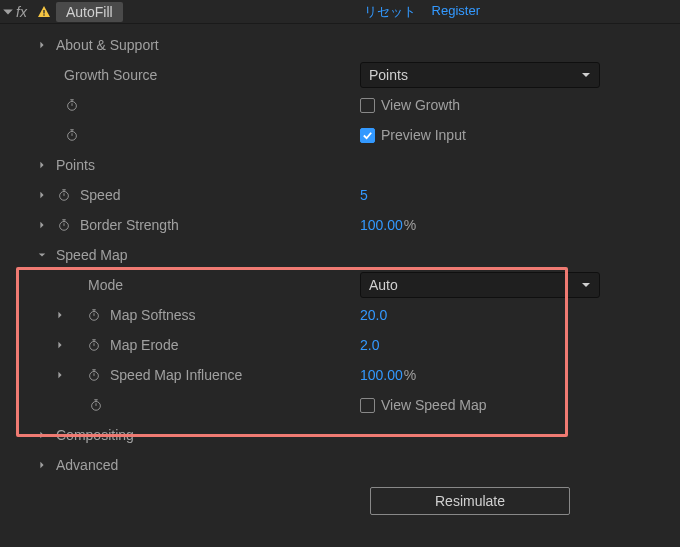 Image resolution: width=680 pixels, height=547 pixels. Describe the element at coordinates (368, 106) in the screenshot. I see `view-growth-checkbox` at that location.